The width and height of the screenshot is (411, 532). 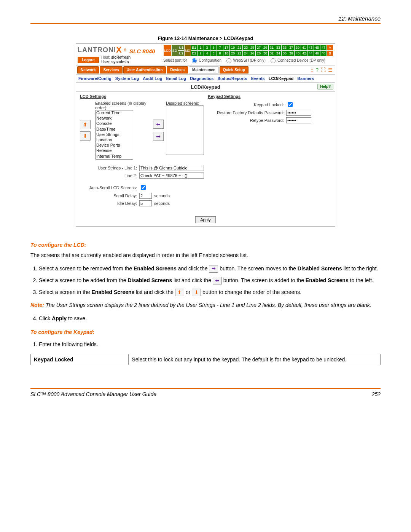 I want to click on user-string-line2-input, so click(x=172, y=176).